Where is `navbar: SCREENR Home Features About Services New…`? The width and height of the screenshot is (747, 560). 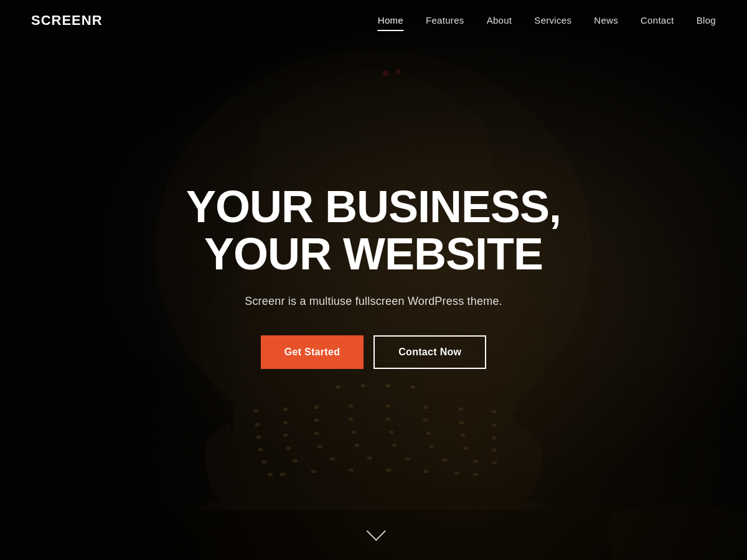 navbar: SCREENR Home Features About Services New… is located at coordinates (374, 21).